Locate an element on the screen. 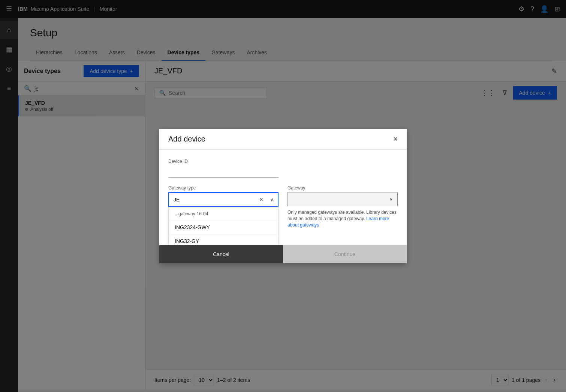 The width and height of the screenshot is (566, 392). gateway-type-dropdown-list: ...gateway-16-04 ING2324-GWY ING32-GY In… is located at coordinates (223, 226).